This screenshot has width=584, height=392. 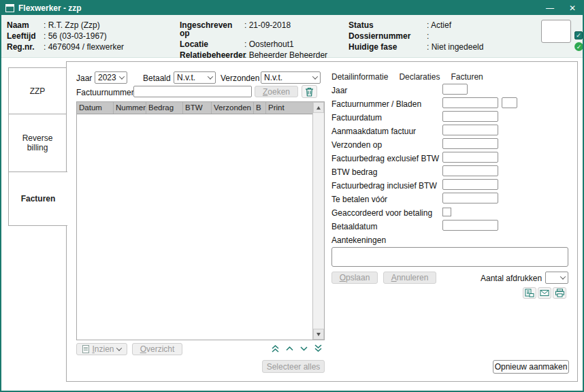 What do you see at coordinates (38, 199) in the screenshot?
I see `tab-facturen-label: Facturen` at bounding box center [38, 199].